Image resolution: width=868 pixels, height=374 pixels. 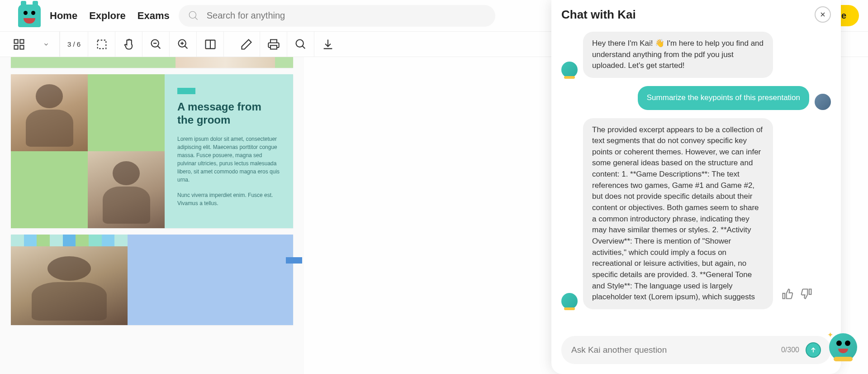 What do you see at coordinates (210, 280) in the screenshot?
I see `slide-right-panel` at bounding box center [210, 280].